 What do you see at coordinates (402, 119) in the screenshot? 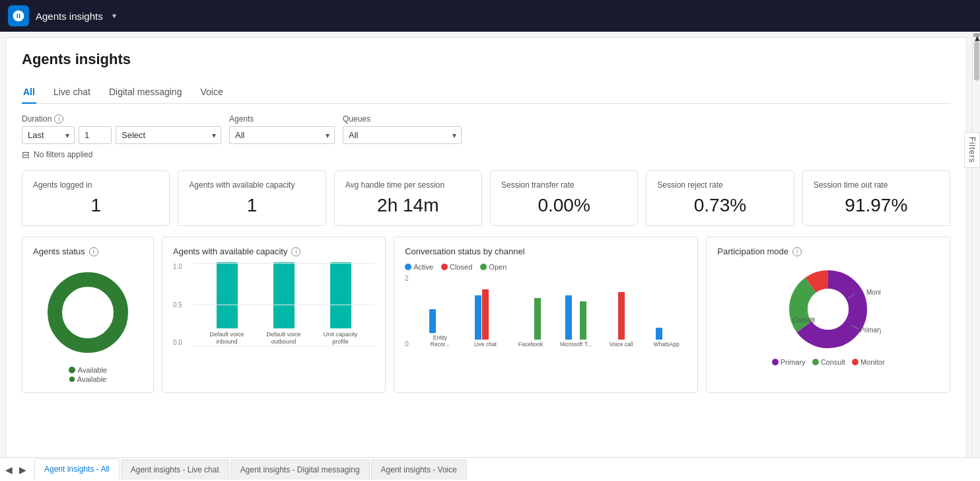
I see `queues-label: Queues` at bounding box center [402, 119].